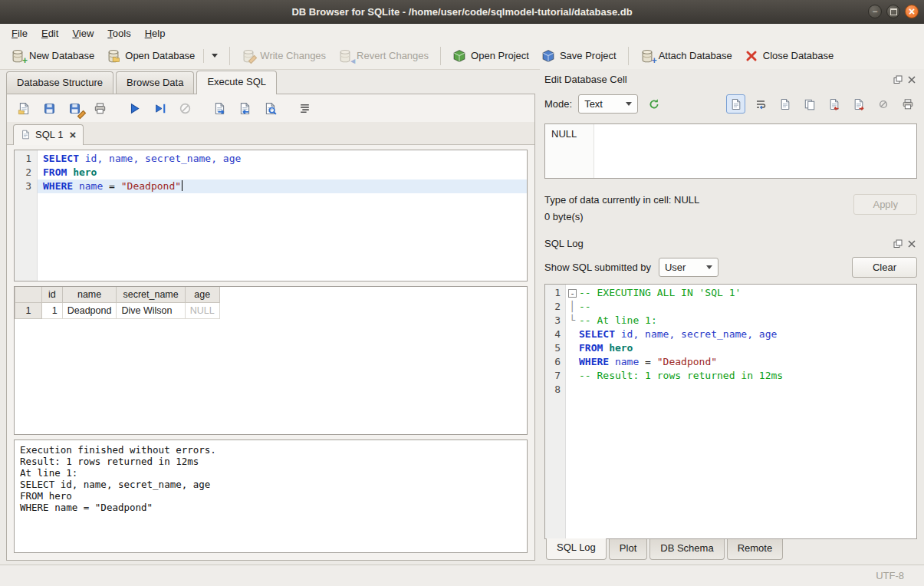 This screenshot has height=586, width=924. What do you see at coordinates (741, 348) in the screenshot?
I see `log-line: FROM hero` at bounding box center [741, 348].